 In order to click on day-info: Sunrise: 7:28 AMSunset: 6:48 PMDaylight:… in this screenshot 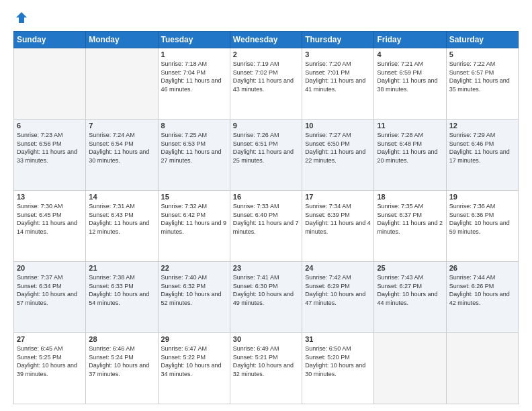, I will do `click(410, 148)`.